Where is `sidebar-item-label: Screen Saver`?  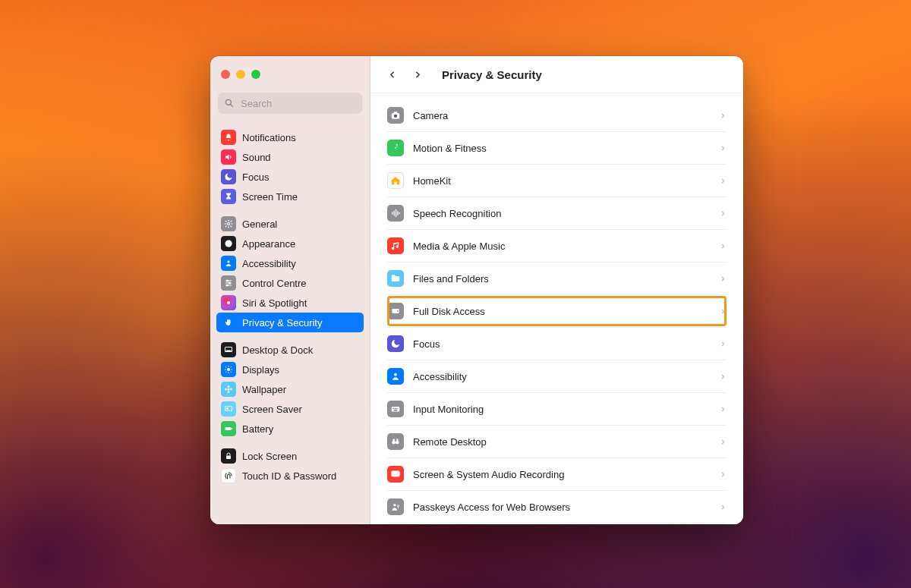
sidebar-item-label: Screen Saver is located at coordinates (272, 410).